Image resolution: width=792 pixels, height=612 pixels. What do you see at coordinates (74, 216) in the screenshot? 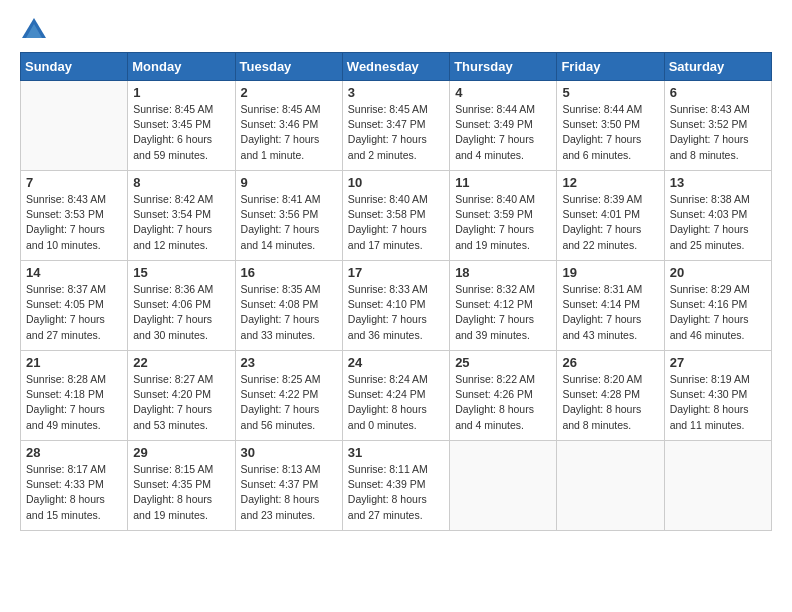
I see `calendar-cell: 7Sunrise: 8:43 AM Sunset: 3:53 PM Daylig…` at bounding box center [74, 216].